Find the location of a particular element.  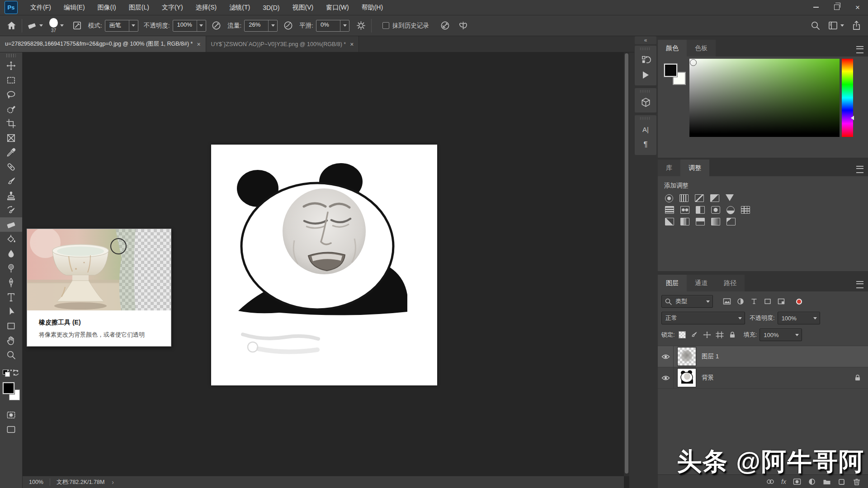

photo-filter-icon is located at coordinates (716, 210).